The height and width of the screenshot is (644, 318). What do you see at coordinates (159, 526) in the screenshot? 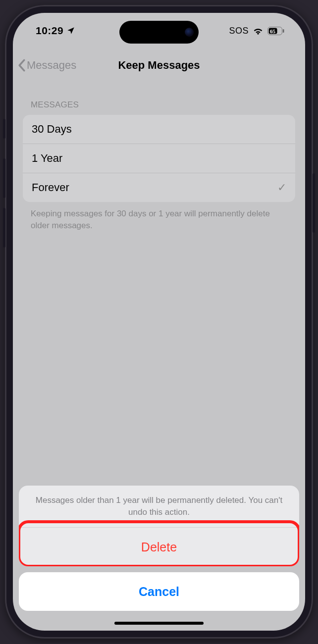
I see `action-sheet-group: Messages older than 1 year will be perma…` at bounding box center [159, 526].